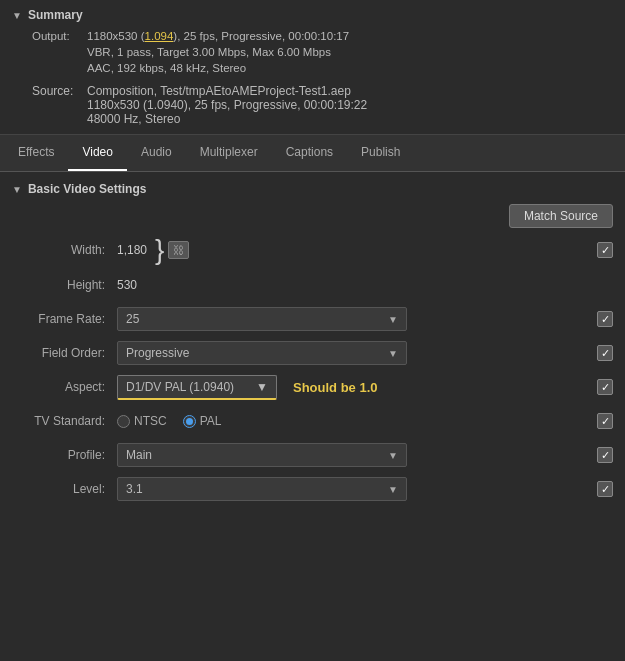  Describe the element at coordinates (17, 190) in the screenshot. I see `section-chevron-icon: ▼` at that location.